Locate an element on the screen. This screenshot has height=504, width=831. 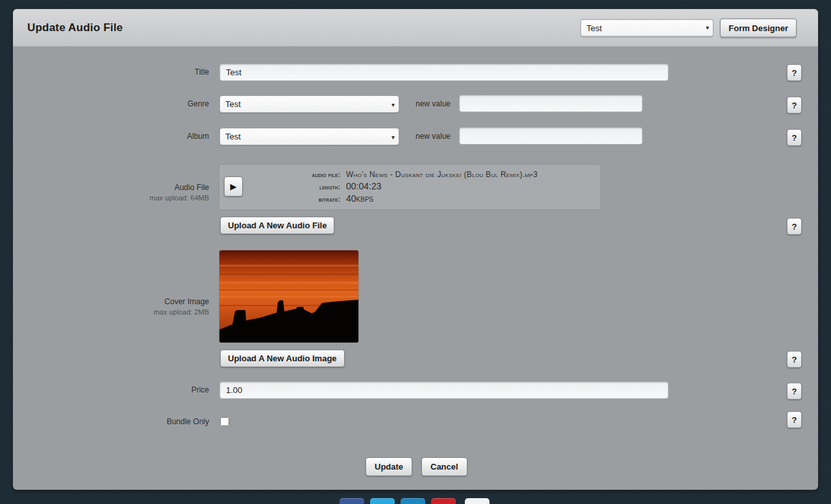
price-help-button: ? is located at coordinates (795, 391).